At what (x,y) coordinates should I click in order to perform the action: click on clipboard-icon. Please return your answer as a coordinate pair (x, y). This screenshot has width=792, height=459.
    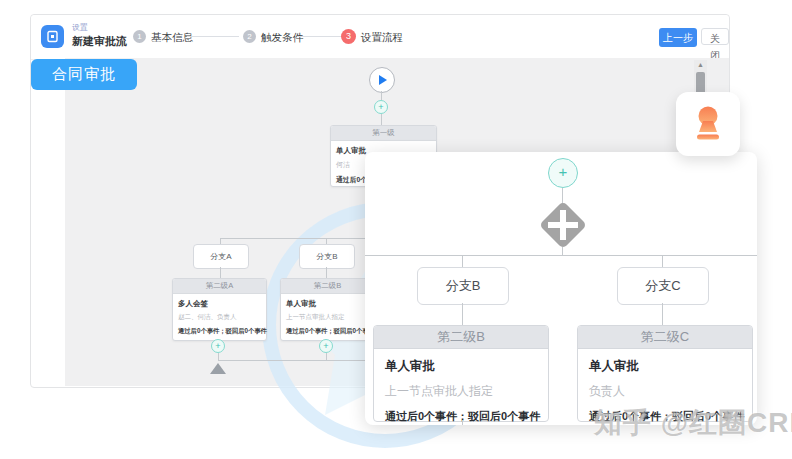
    Looking at the image, I should click on (52, 36).